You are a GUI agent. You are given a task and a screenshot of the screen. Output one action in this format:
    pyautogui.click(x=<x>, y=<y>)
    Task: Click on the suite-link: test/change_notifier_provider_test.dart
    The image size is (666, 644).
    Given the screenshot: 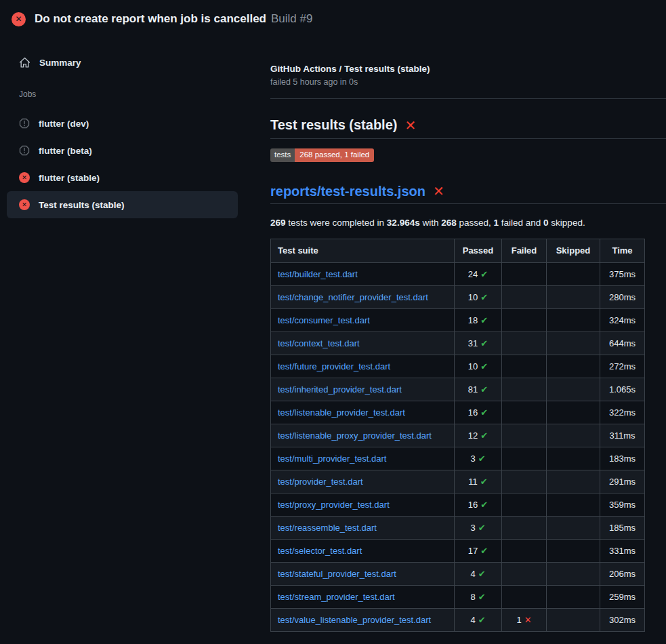 What is the action you would take?
    pyautogui.click(x=353, y=297)
    